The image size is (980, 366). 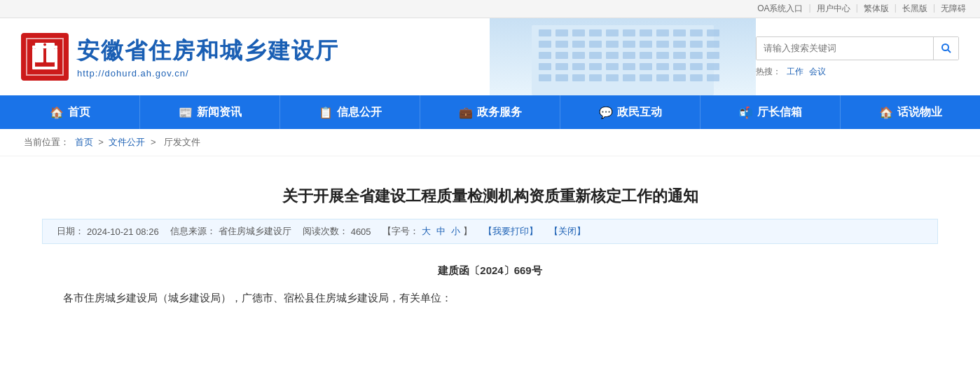 I want to click on font-small: 小, so click(x=455, y=231).